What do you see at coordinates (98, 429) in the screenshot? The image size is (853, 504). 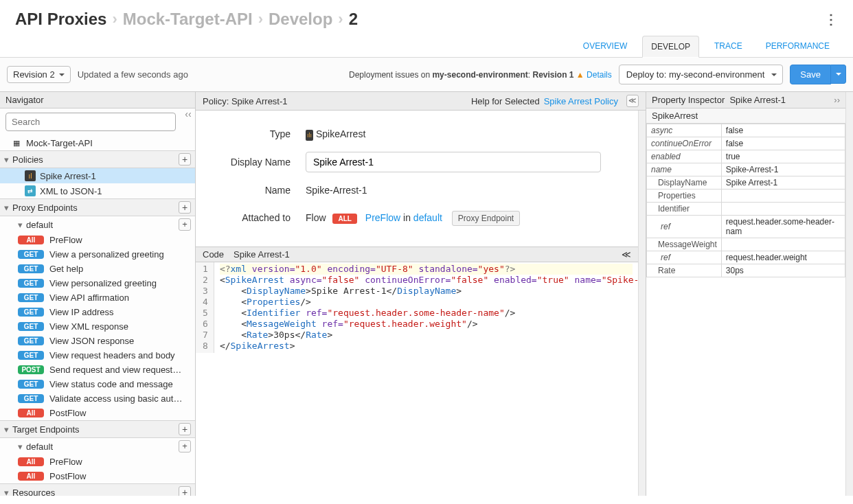 I see `tree-target-endpoints-header: ▾ Target Endpoints+` at bounding box center [98, 429].